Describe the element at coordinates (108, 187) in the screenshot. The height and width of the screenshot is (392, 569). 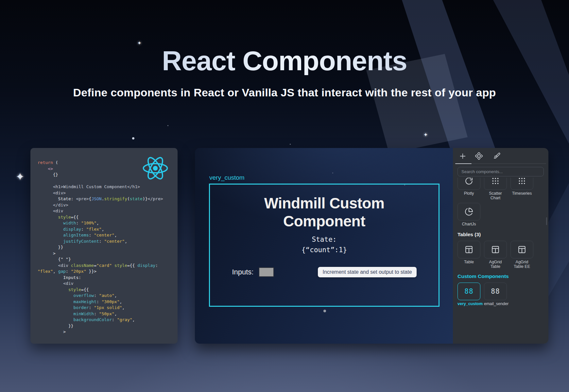
I see `code-line: <h1>Windmill Custom Component</h1>` at that location.